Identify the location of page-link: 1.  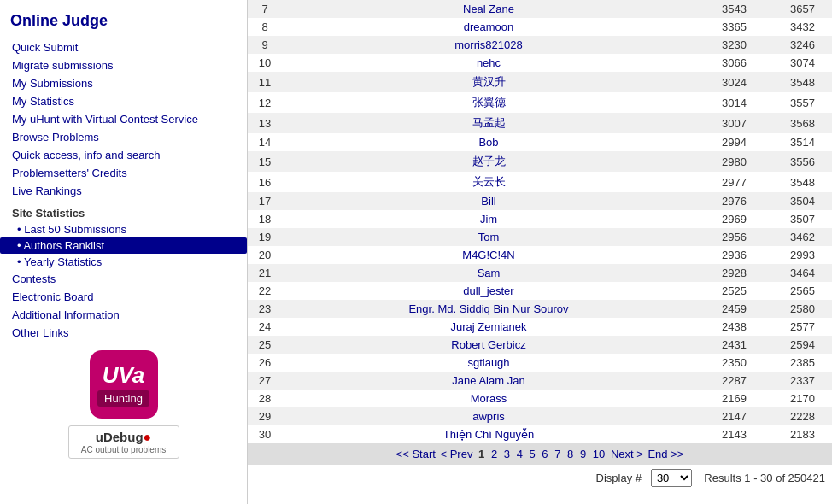
(482, 454).